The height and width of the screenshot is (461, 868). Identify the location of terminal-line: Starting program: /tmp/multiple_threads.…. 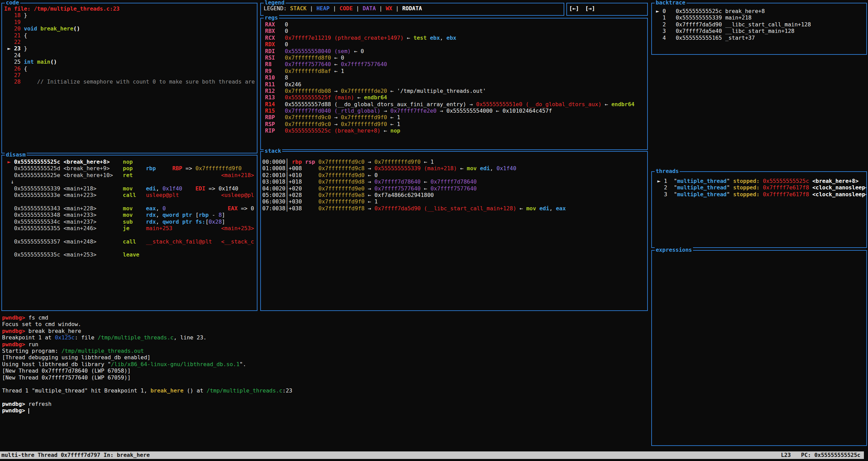
(433, 351).